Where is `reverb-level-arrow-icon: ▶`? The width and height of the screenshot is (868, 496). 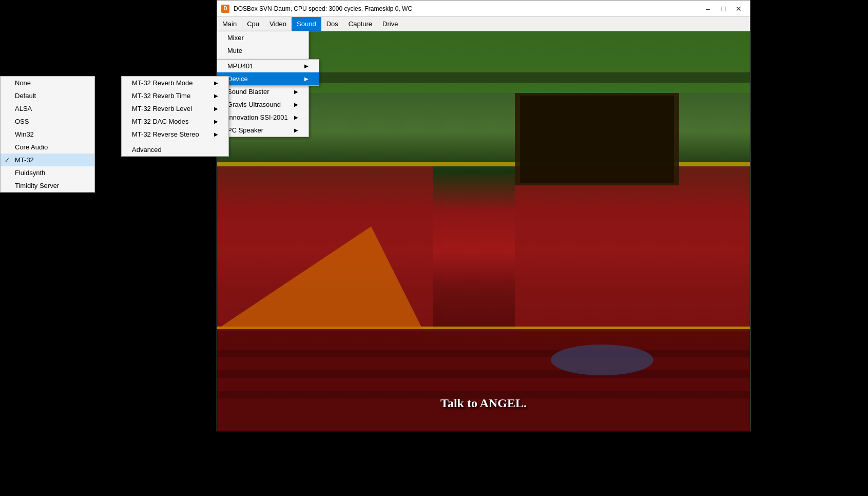 reverb-level-arrow-icon: ▶ is located at coordinates (216, 109).